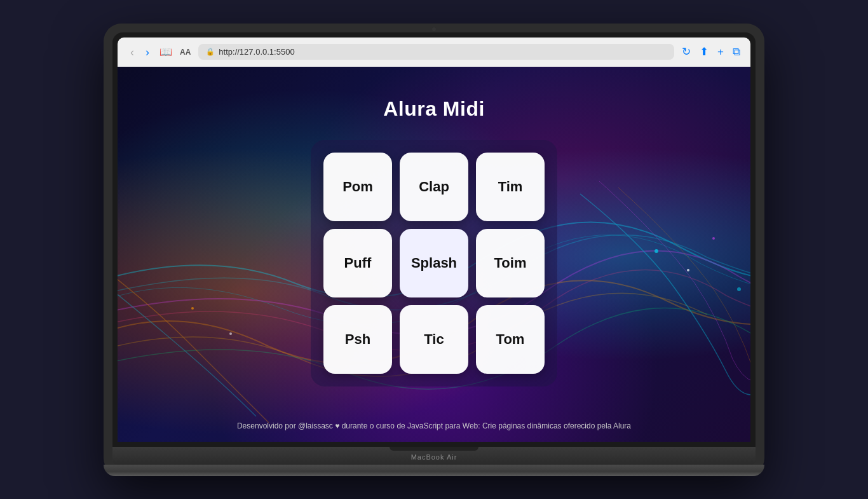  I want to click on pad-grid: Pom Clap Tim Puff Splash Toim Psh Tic To…, so click(434, 263).